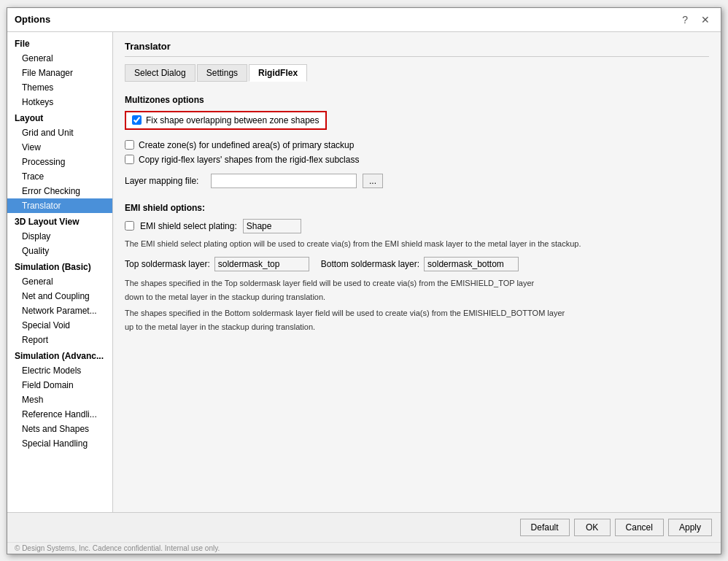 This screenshot has height=561, width=728. I want to click on emi-info-text: The EMI shield select plating option wil…, so click(417, 244).